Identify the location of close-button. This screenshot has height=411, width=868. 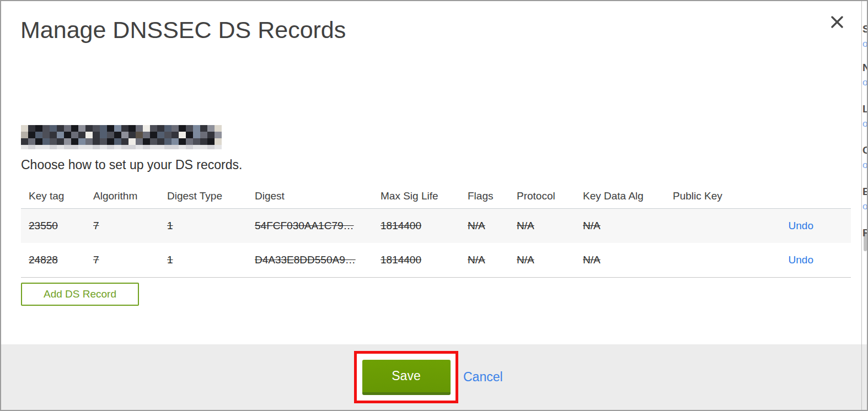
(837, 23).